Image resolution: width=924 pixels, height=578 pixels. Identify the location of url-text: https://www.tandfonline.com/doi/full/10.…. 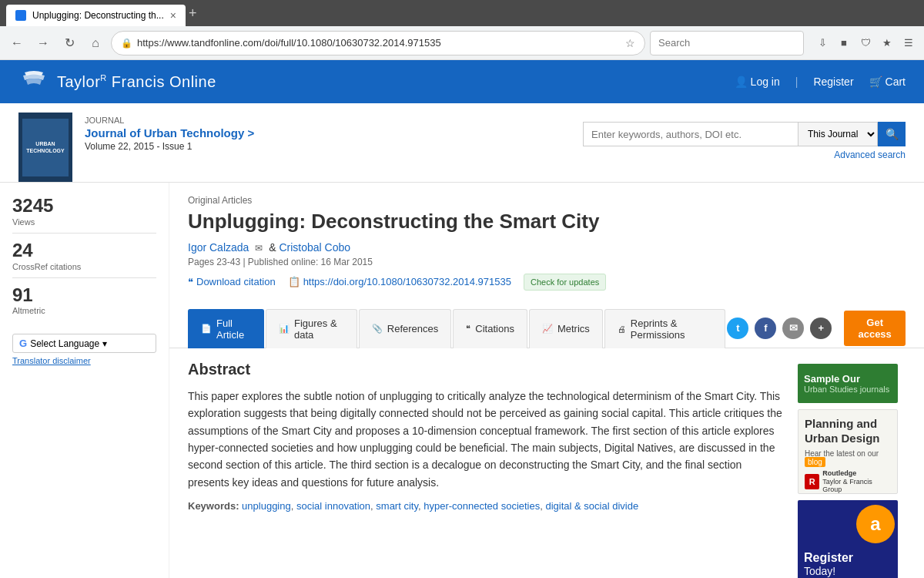
(379, 43).